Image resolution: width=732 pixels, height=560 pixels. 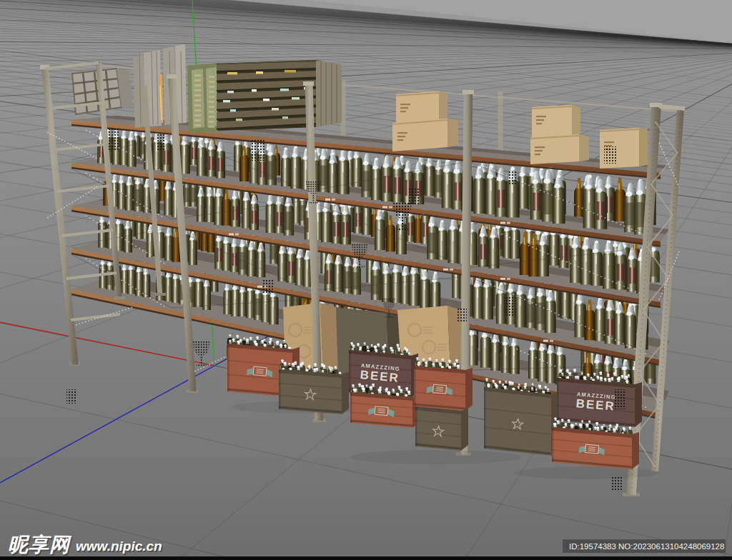 What do you see at coordinates (646, 546) in the screenshot?
I see `svg-text:ID:19574383 NO:202306131042480: ID:19574383 NO:20230613104248069128` at bounding box center [646, 546].